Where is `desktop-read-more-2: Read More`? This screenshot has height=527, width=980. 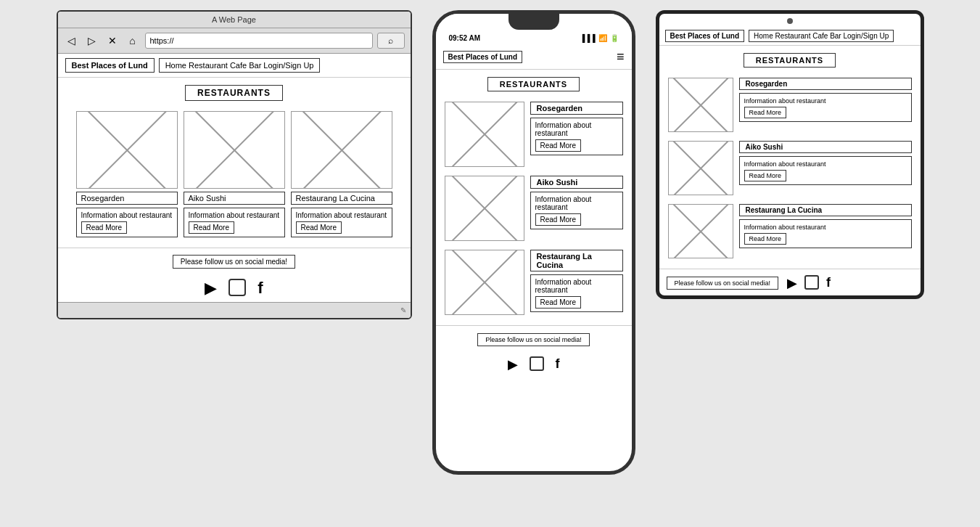 desktop-read-more-2: Read More is located at coordinates (319, 228).